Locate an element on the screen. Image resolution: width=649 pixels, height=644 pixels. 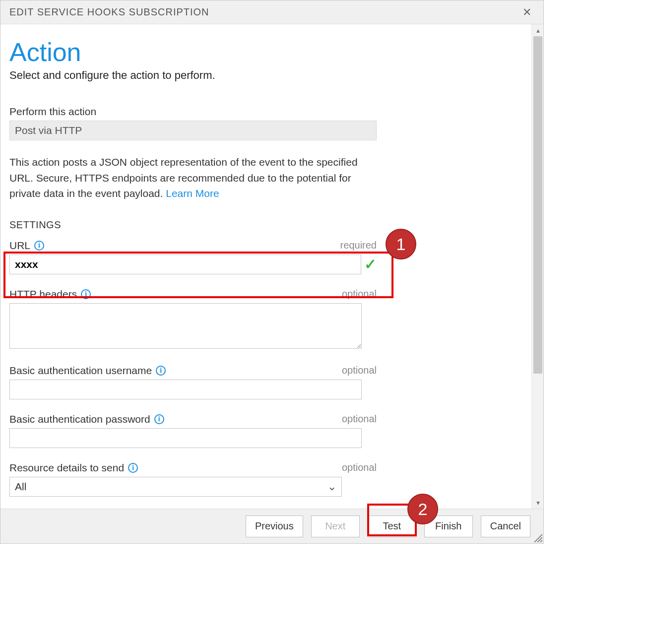
vertical-scrollbar: ▴ ▾ is located at coordinates (537, 266).